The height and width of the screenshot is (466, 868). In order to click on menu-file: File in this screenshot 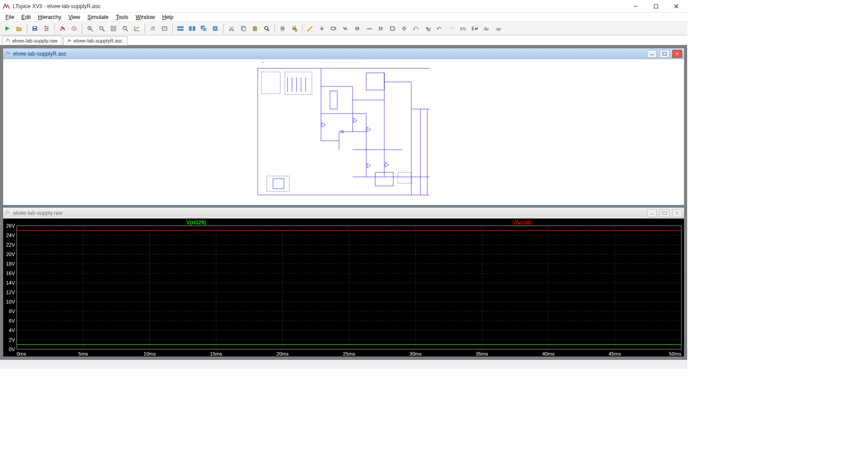, I will do `click(10, 17)`.